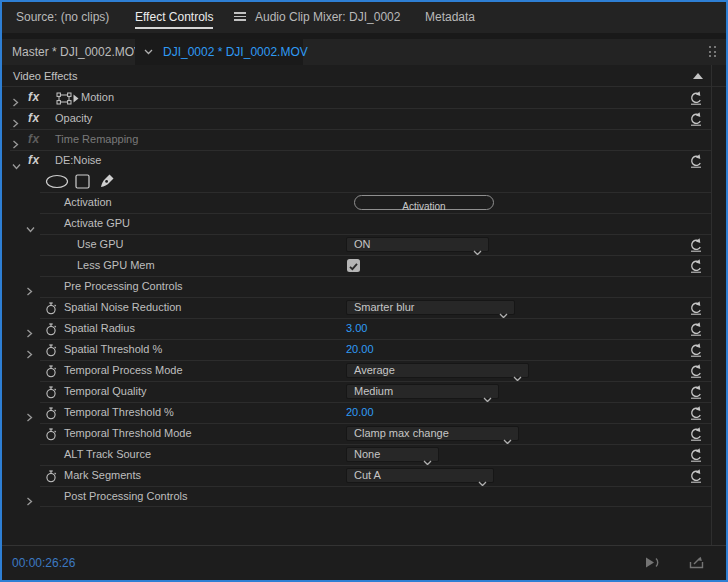 This screenshot has width=728, height=582. I want to click on spatial-radius-value: 3.00, so click(356, 328).